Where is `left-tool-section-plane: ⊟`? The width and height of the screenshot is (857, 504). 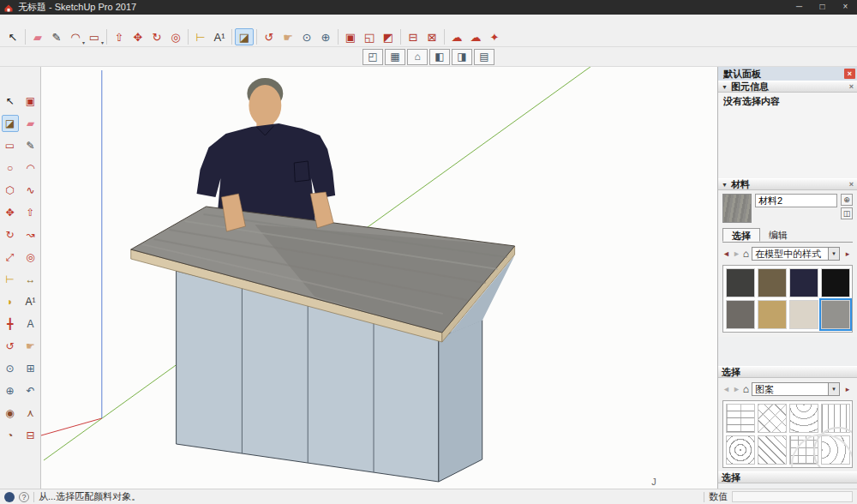 left-tool-section-plane: ⊟ is located at coordinates (31, 435).